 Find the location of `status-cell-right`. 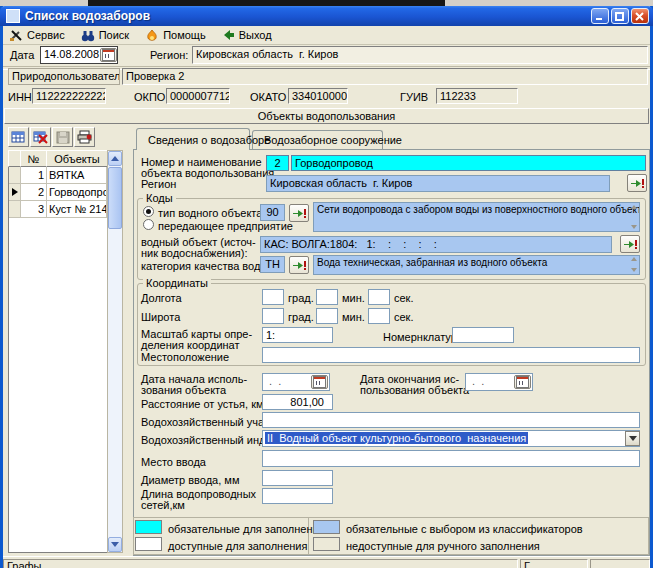

status-cell-right is located at coordinates (620, 564).